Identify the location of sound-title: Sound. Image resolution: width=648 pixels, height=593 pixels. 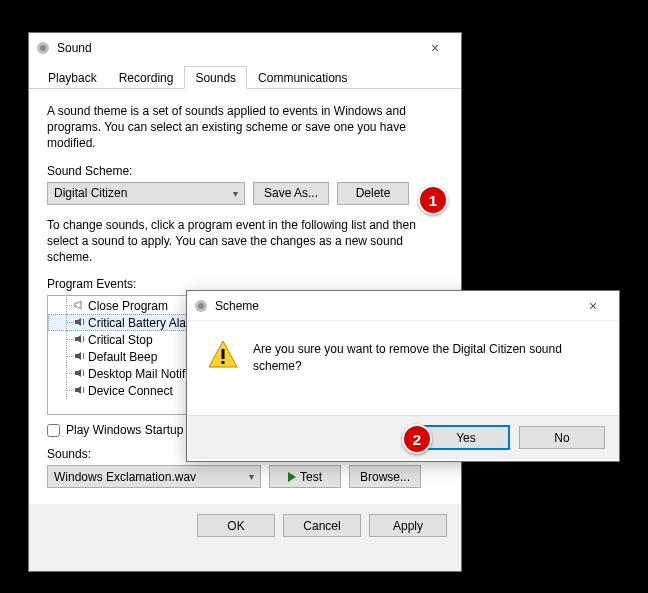
(236, 48).